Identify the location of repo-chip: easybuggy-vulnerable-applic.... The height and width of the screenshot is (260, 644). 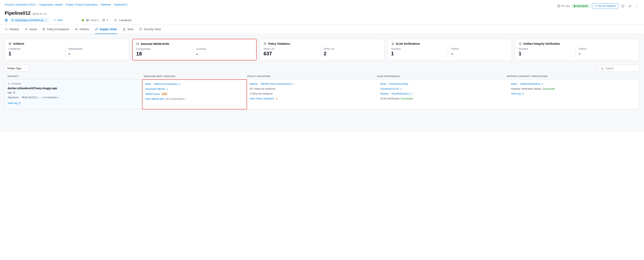
(29, 20).